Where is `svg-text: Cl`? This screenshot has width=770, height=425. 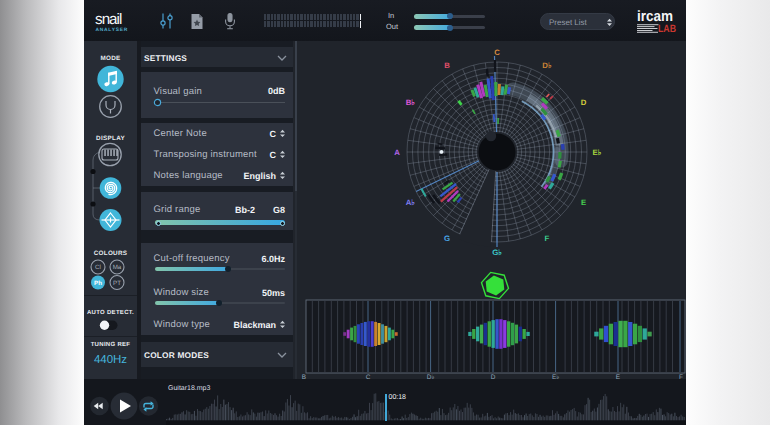 svg-text: Cl is located at coordinates (98, 268).